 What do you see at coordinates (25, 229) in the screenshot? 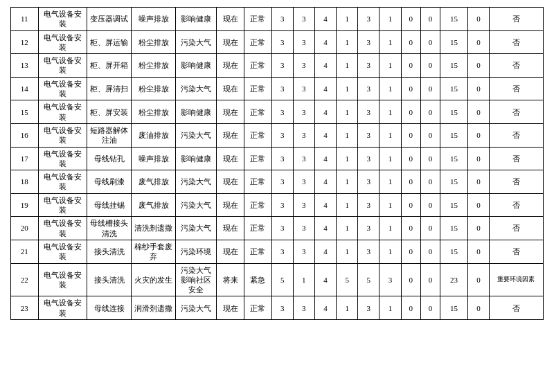
I see `row-num: 20` at bounding box center [25, 229].